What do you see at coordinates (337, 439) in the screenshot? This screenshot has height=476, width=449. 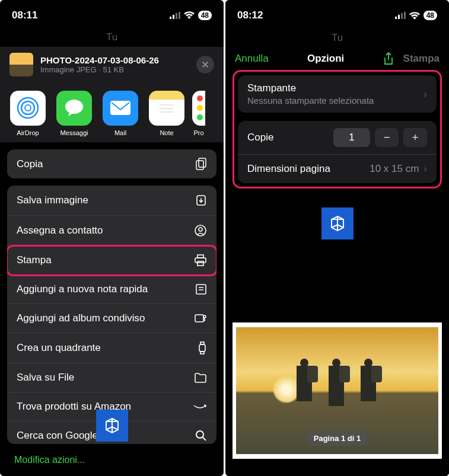 I see `page-indicator: Pagina 1 di 1` at bounding box center [337, 439].